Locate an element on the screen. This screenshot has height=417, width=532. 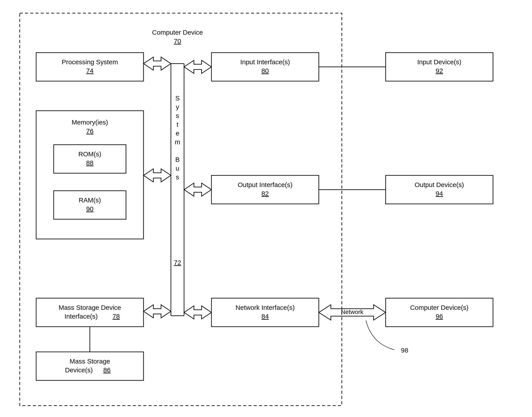
inif-label: Input Interface(s) is located at coordinates (265, 62).